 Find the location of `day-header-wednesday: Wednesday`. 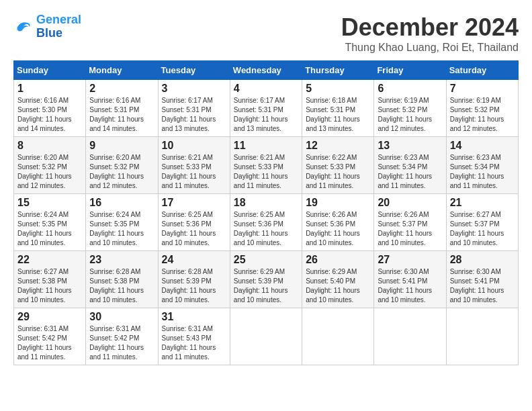

day-header-wednesday: Wednesday is located at coordinates (266, 71).